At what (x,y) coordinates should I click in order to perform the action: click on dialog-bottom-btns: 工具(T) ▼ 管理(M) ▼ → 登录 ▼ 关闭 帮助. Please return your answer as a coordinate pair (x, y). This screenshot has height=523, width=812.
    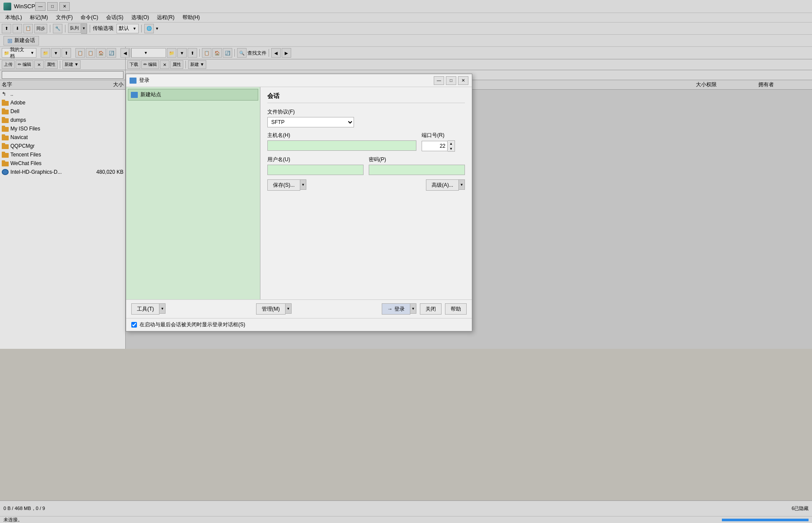
    Looking at the image, I should click on (299, 309).